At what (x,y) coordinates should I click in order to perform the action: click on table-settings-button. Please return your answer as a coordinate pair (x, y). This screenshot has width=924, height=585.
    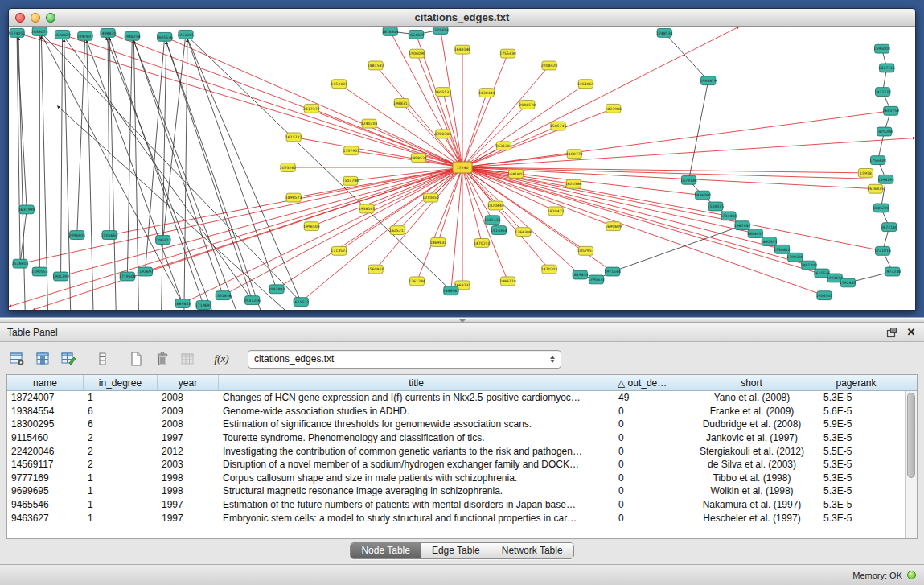
    Looking at the image, I should click on (18, 359).